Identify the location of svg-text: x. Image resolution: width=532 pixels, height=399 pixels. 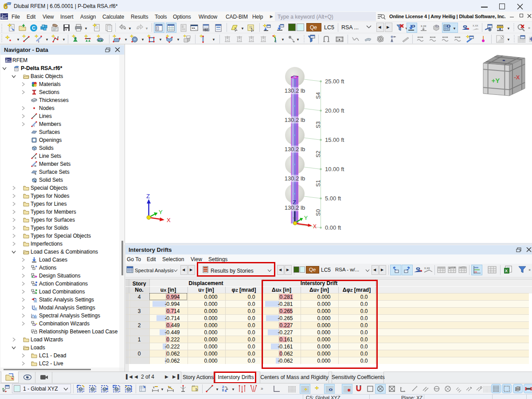
(154, 387).